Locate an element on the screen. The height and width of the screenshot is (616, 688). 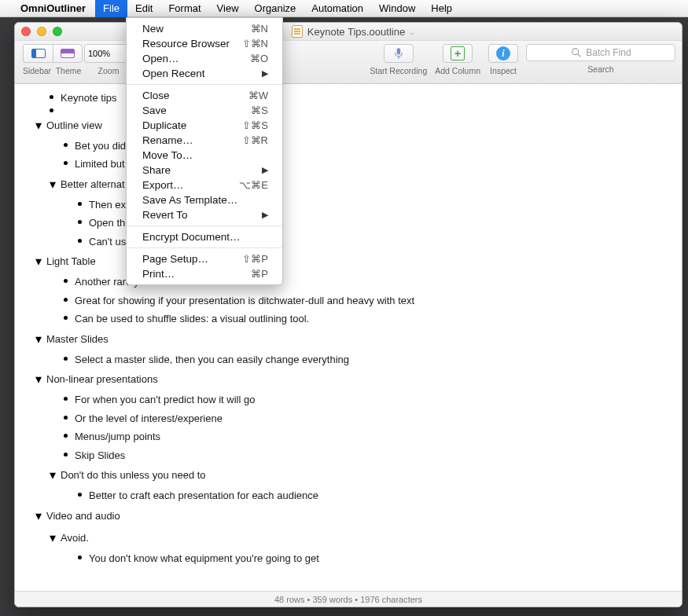
outline-text: Great for showing if your presentation i… is located at coordinates (245, 301).